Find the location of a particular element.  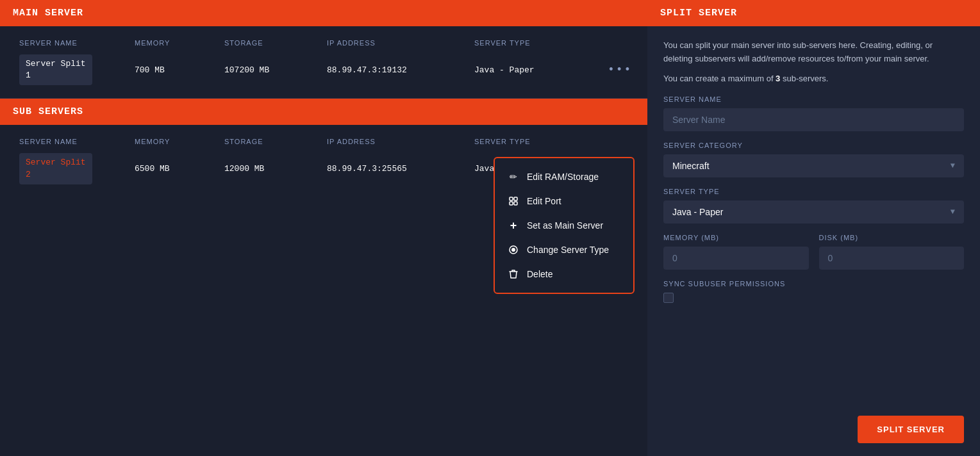

main-server-actions: ••• is located at coordinates (620, 70).